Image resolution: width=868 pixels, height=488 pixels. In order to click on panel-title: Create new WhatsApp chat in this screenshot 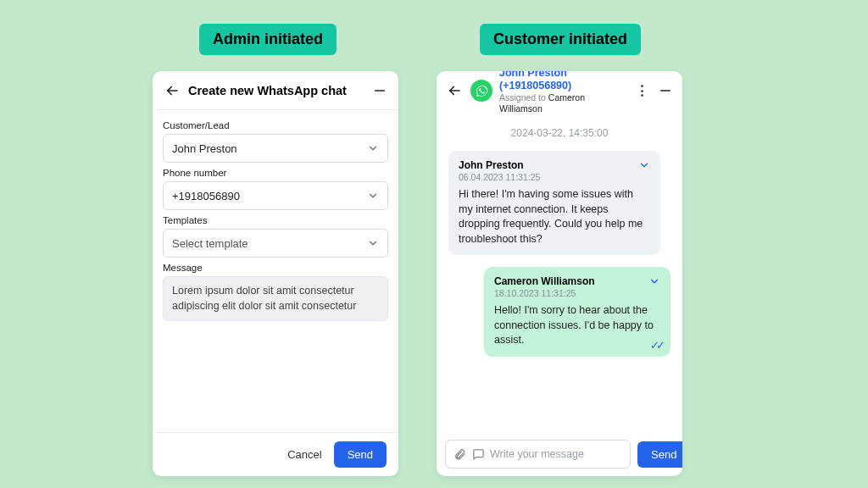, I will do `click(276, 91)`.